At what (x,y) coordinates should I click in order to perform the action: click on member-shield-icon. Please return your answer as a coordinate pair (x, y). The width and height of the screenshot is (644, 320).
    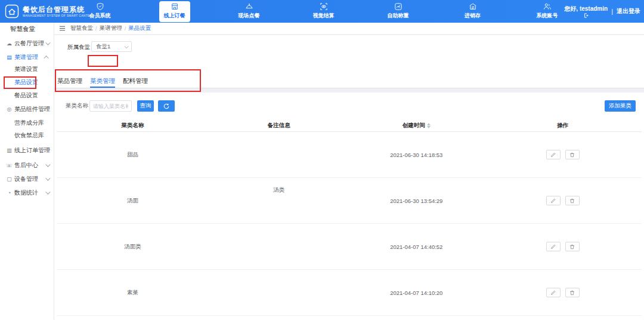
    Looking at the image, I should click on (100, 7).